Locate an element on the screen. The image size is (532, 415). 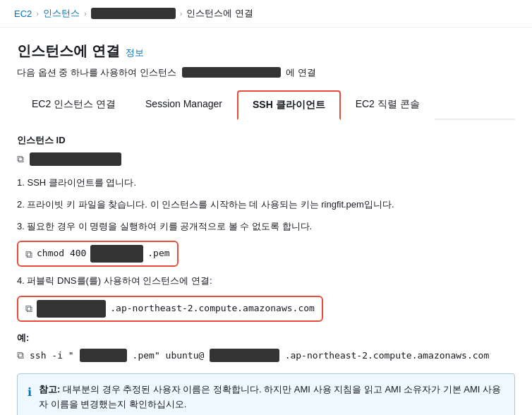
tab-ec2-instance: EC2 인스턴스 연결 is located at coordinates (73, 105).